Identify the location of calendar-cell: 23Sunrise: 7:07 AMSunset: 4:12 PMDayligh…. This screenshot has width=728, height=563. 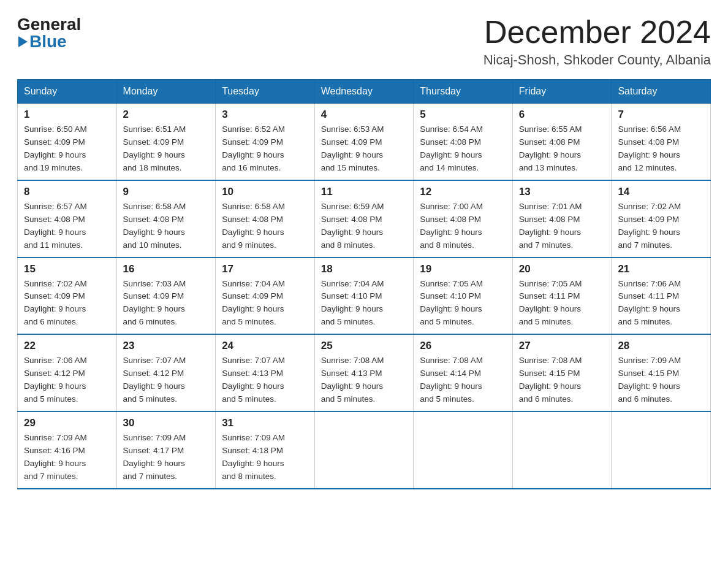
(166, 373).